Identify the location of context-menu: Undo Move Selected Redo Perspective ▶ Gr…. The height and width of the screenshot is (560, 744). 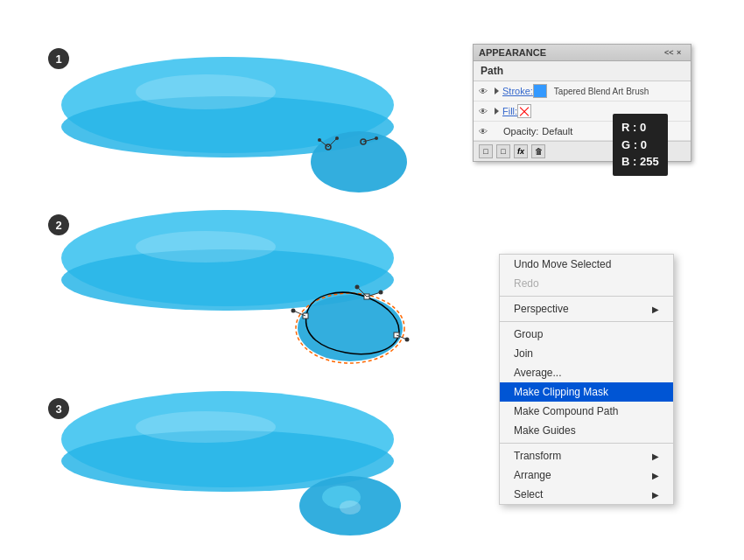
(586, 380).